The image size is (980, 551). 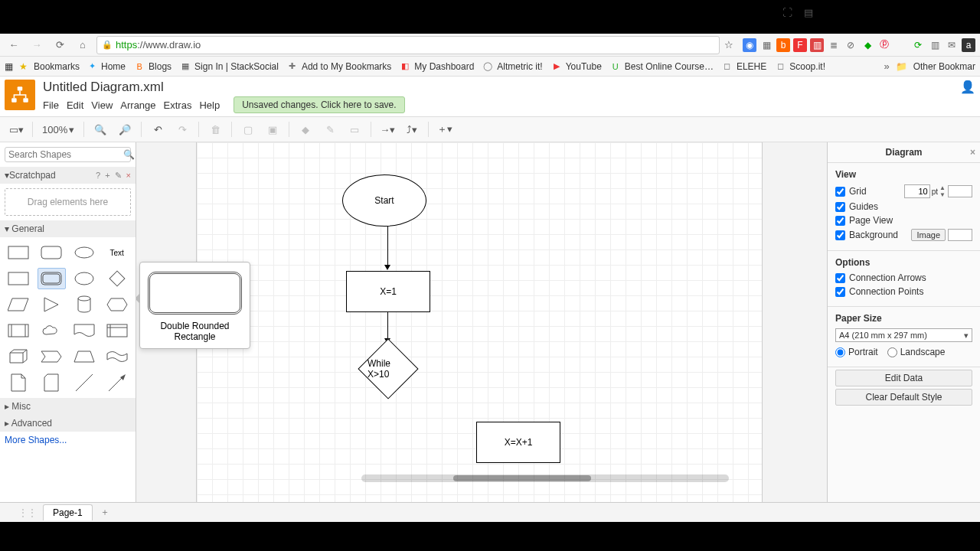 I want to click on ext-icon: ⓟ, so click(x=884, y=45).